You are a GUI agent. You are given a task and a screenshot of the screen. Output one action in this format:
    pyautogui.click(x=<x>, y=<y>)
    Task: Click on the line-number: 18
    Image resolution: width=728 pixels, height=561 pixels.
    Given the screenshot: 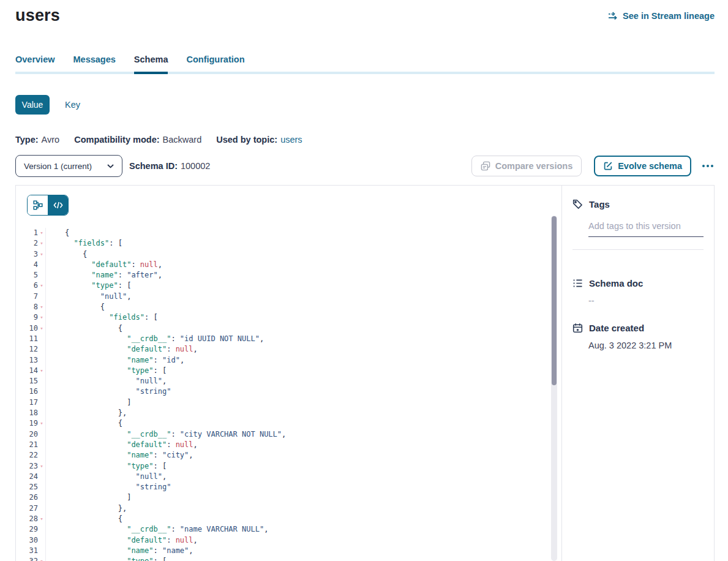 What is the action you would take?
    pyautogui.click(x=32, y=413)
    